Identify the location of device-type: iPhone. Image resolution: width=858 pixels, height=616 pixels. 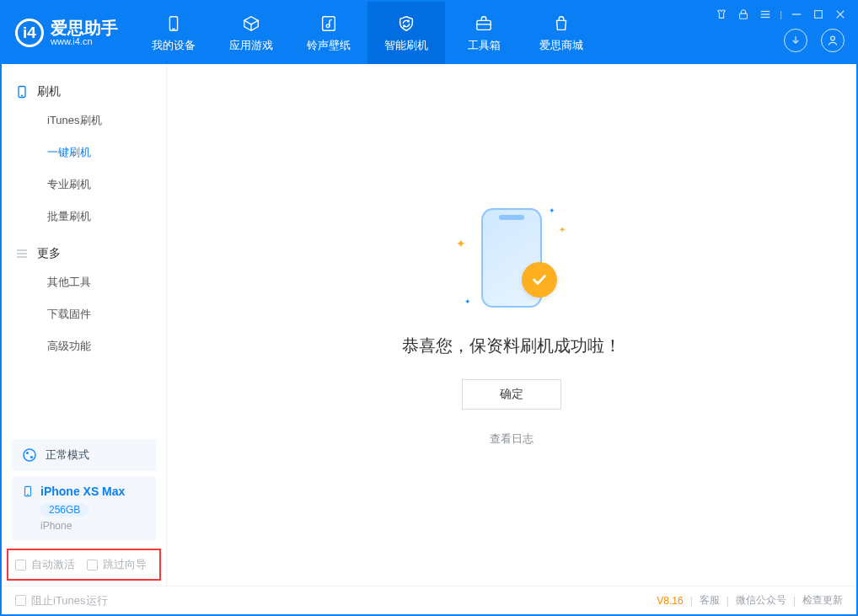
(93, 526).